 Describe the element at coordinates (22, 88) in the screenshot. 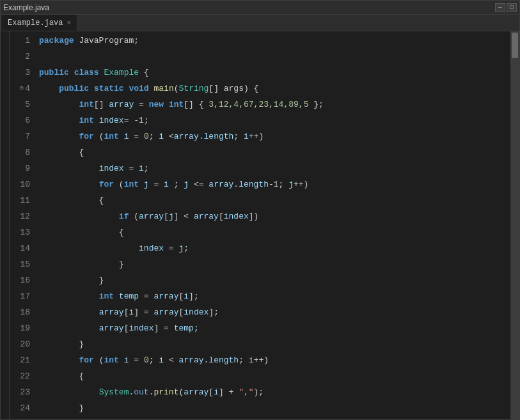

I see `fold-icon: ⊖` at that location.